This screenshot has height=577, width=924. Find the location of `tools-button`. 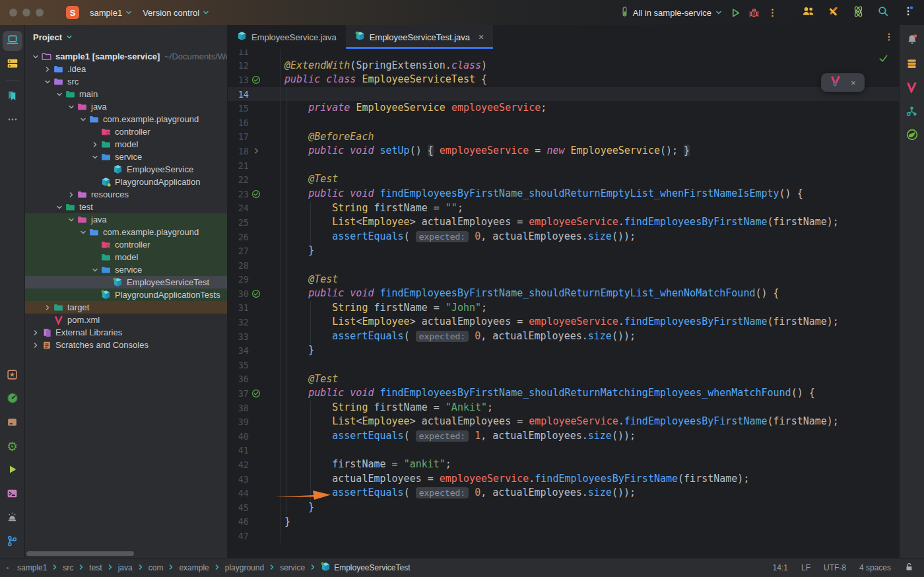

tools-button is located at coordinates (833, 13).